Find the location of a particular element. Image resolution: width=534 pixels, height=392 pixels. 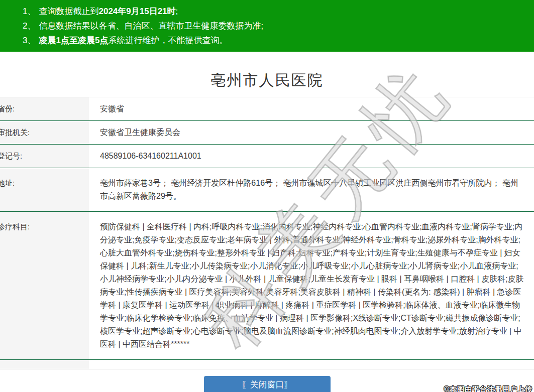

notice-segment: ; is located at coordinates (177, 11).